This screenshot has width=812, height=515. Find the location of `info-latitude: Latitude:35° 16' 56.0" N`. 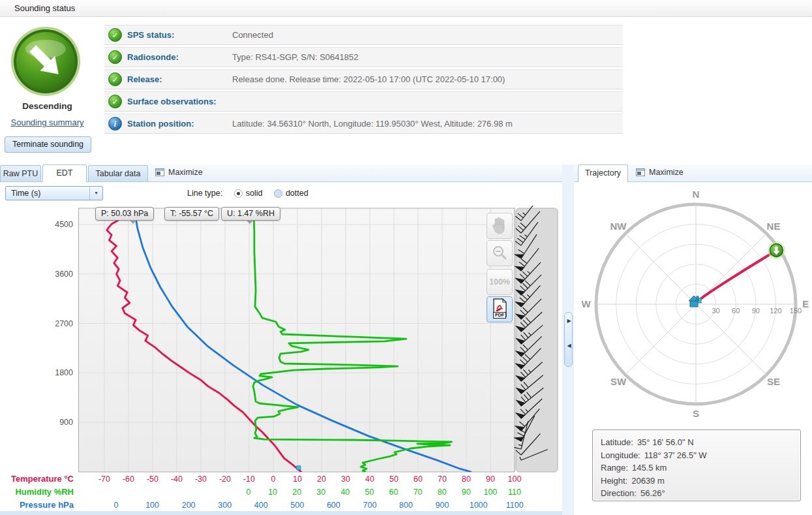

info-latitude: Latitude:35° 16' 56.0" N is located at coordinates (697, 443).